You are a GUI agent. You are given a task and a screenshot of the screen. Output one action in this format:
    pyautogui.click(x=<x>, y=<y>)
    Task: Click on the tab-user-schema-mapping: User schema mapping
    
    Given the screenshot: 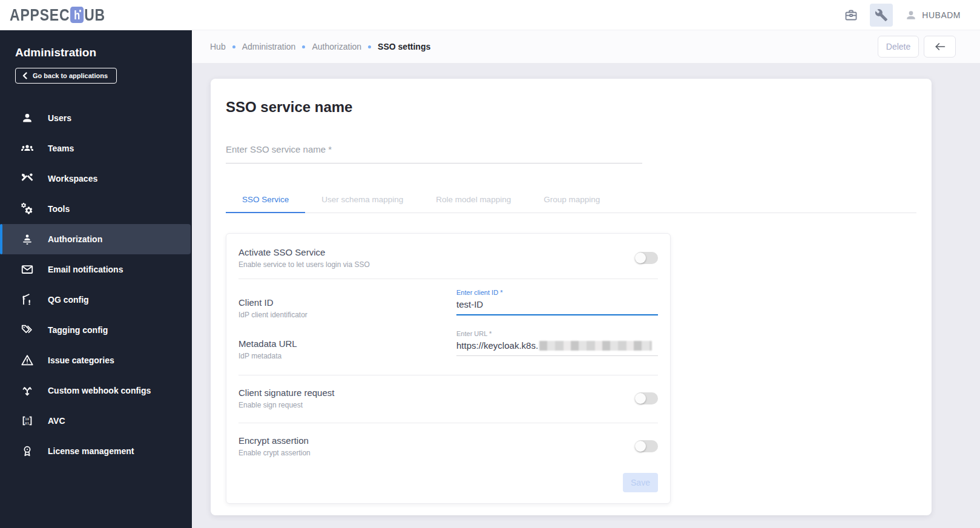 What is the action you would take?
    pyautogui.click(x=362, y=201)
    